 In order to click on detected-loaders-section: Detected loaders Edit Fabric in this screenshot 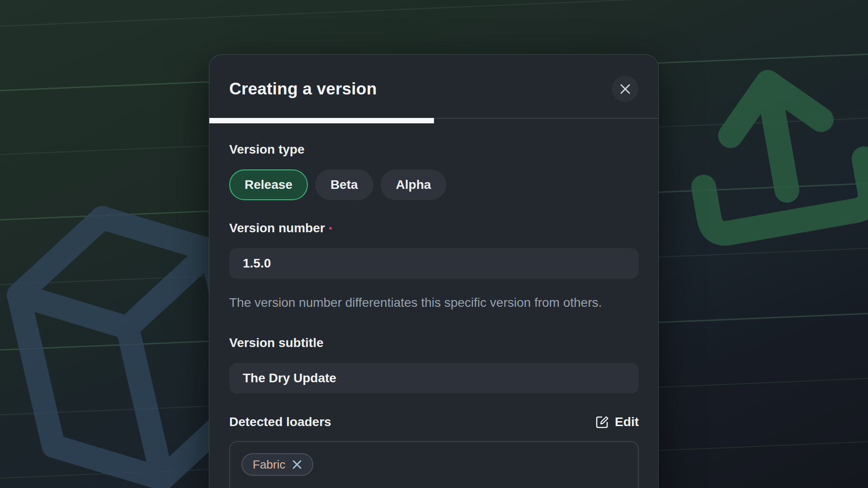, I will do `click(434, 451)`.